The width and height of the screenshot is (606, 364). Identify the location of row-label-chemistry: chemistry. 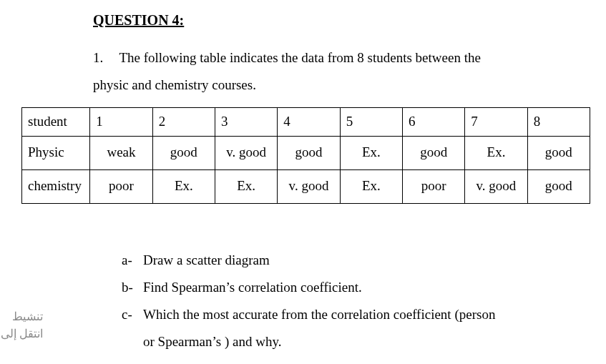
(56, 186).